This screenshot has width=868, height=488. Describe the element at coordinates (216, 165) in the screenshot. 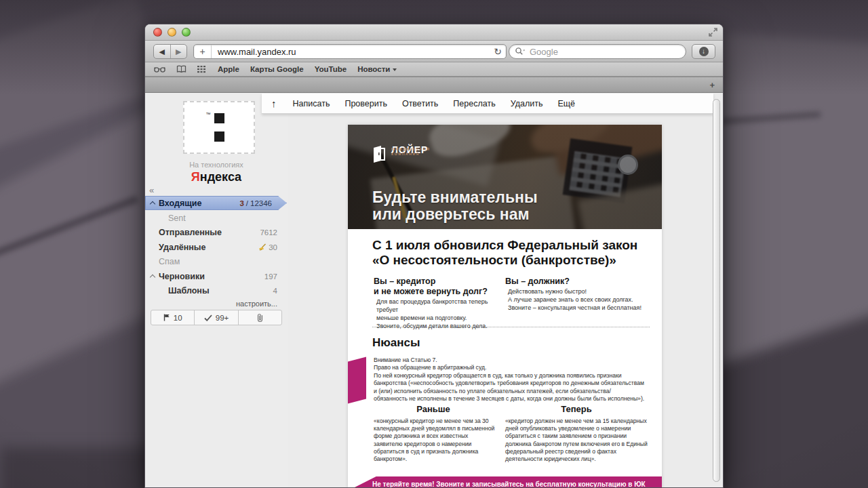

I see `powered-by-label: На технологиях` at that location.